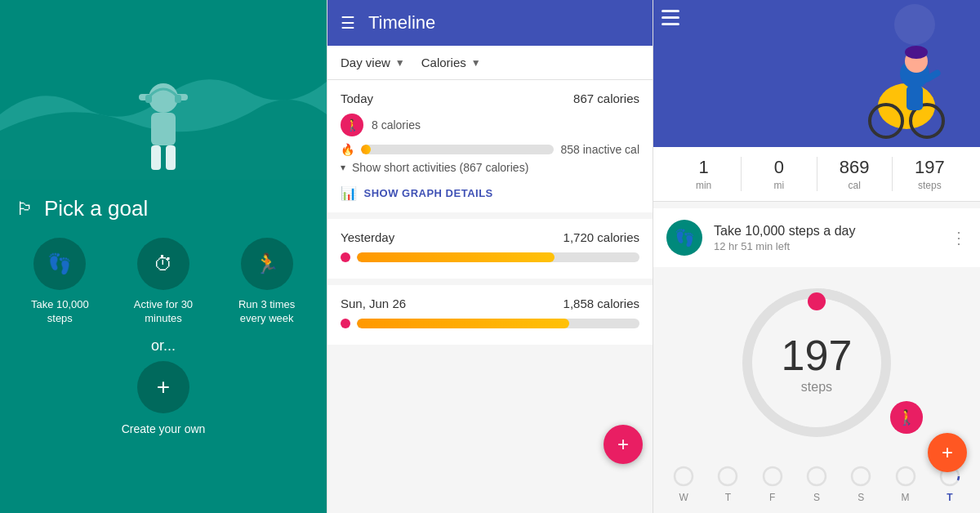  Describe the element at coordinates (352, 125) in the screenshot. I see `active-cal-icon: 🚶` at that location.